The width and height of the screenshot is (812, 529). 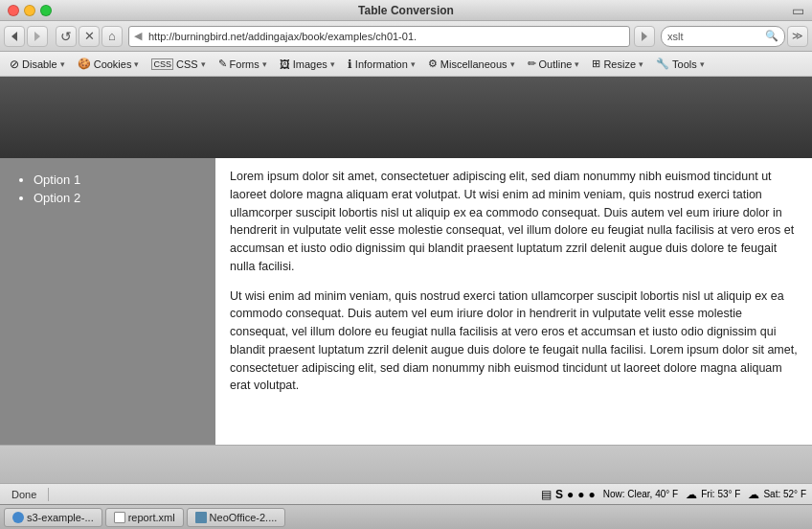 What do you see at coordinates (406, 64) in the screenshot?
I see `menu-bar: ⊘ Disable ▾ 🍪 Cookies ▾ CSS CSS ▾ ✎ Form…` at bounding box center [406, 64].